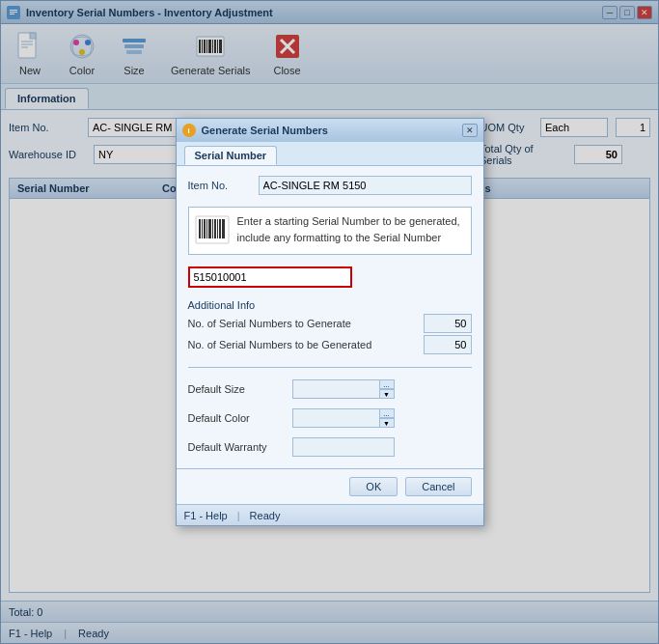 This screenshot has height=644, width=659. What do you see at coordinates (387, 389) in the screenshot?
I see `default-size-buttons: … ▼` at bounding box center [387, 389].